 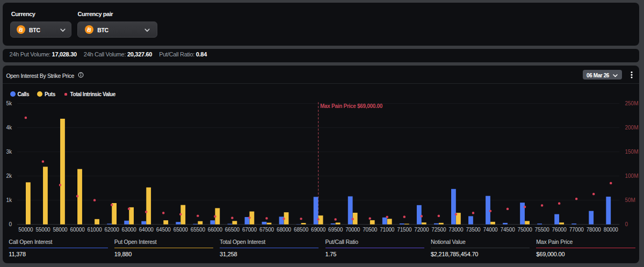 I want to click on svg-text: 150M, so click(x=632, y=151).